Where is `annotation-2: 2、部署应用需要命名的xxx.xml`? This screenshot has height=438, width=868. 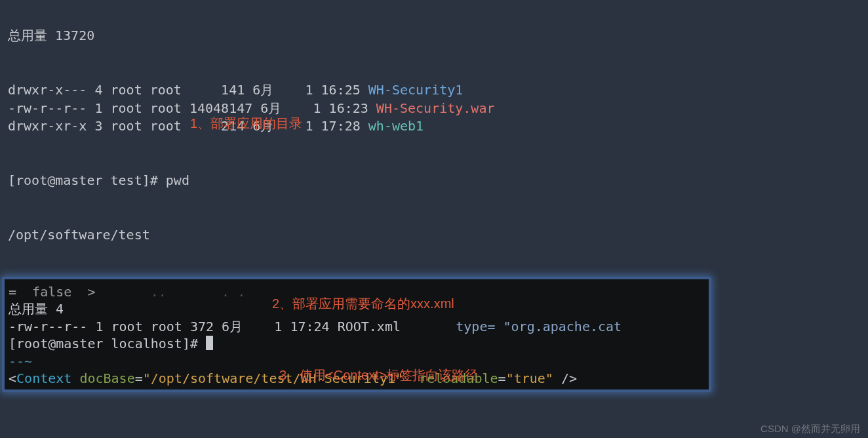 annotation-2: 2、部署应用需要命名的xxx.xml is located at coordinates (363, 304).